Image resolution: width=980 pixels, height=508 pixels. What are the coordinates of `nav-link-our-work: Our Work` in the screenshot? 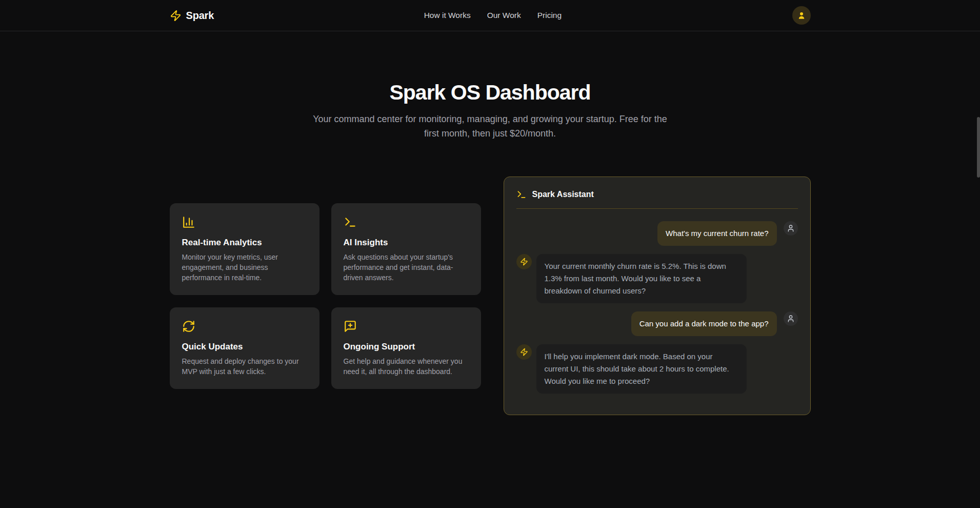 It's located at (504, 15).